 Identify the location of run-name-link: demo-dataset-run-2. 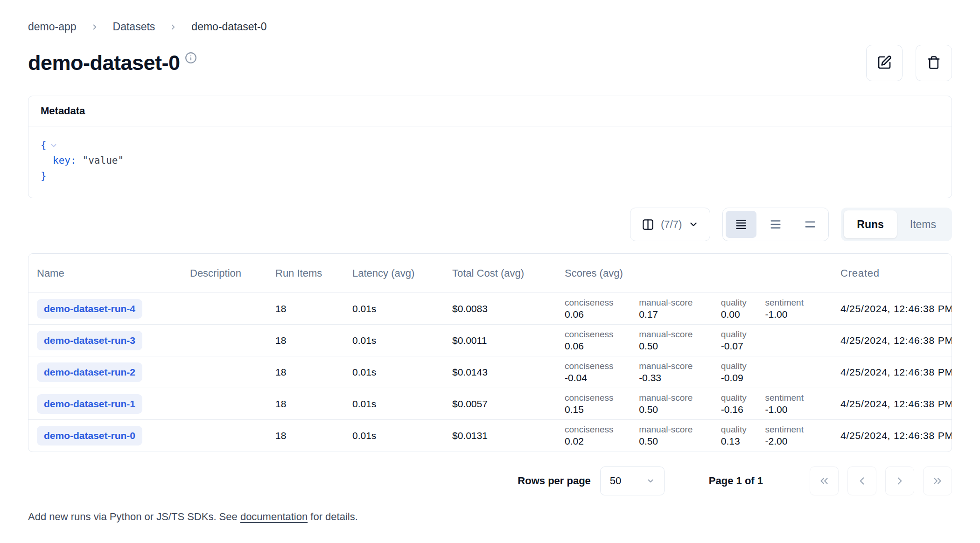
(90, 372).